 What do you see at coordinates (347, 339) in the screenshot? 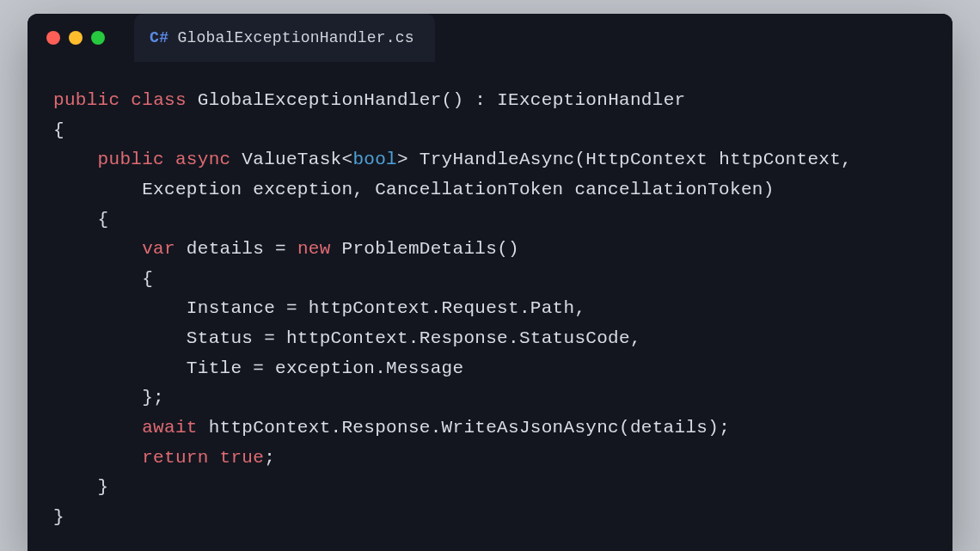
I see `code-line: Status = httpContext.Response.StatusCode…` at bounding box center [347, 339].